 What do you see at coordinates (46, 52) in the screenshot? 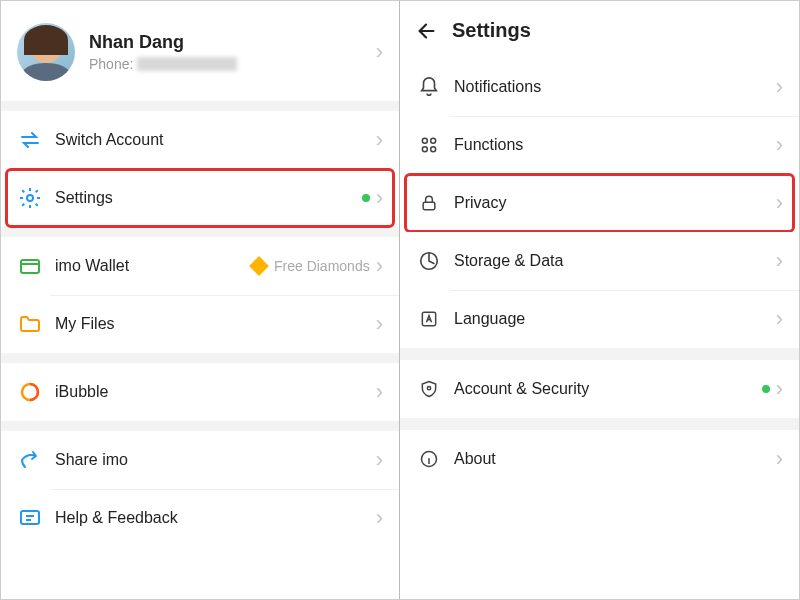
I see `avatar` at bounding box center [46, 52].